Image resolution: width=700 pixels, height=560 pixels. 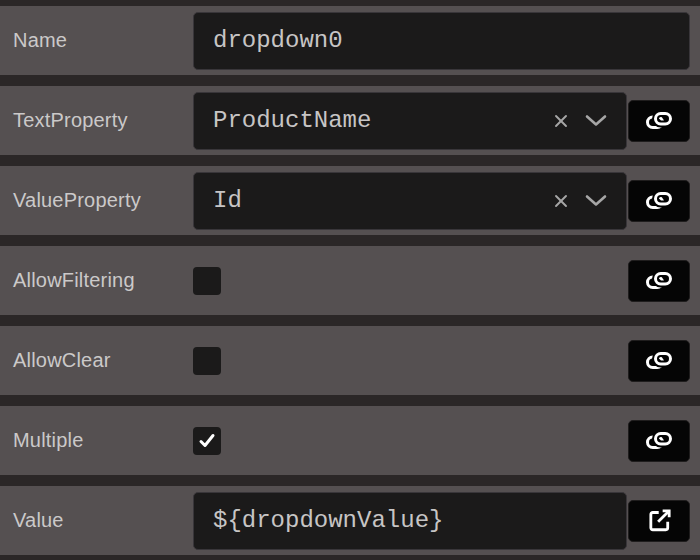 I want to click on property-label: Multiple, so click(x=48, y=440).